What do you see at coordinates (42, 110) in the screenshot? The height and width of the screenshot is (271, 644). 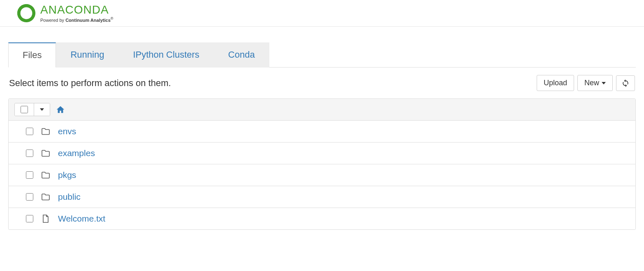 I see `select-dropdown` at bounding box center [42, 110].